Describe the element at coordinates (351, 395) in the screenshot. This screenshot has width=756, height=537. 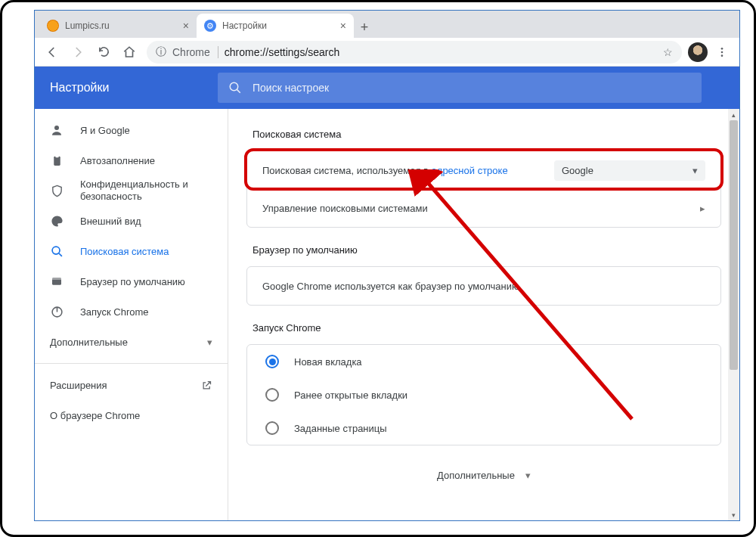
I see `option-label: Ранее открытые вкладки` at that location.